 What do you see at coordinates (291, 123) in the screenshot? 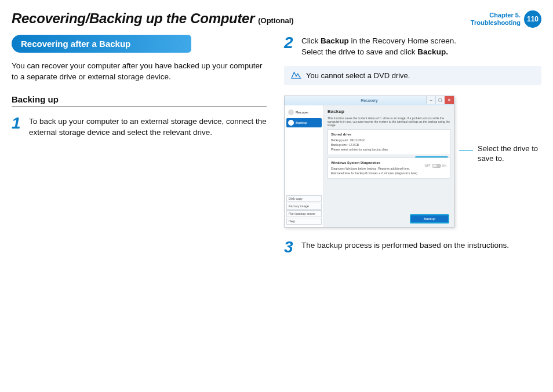
I see `backup-icon` at bounding box center [291, 123].